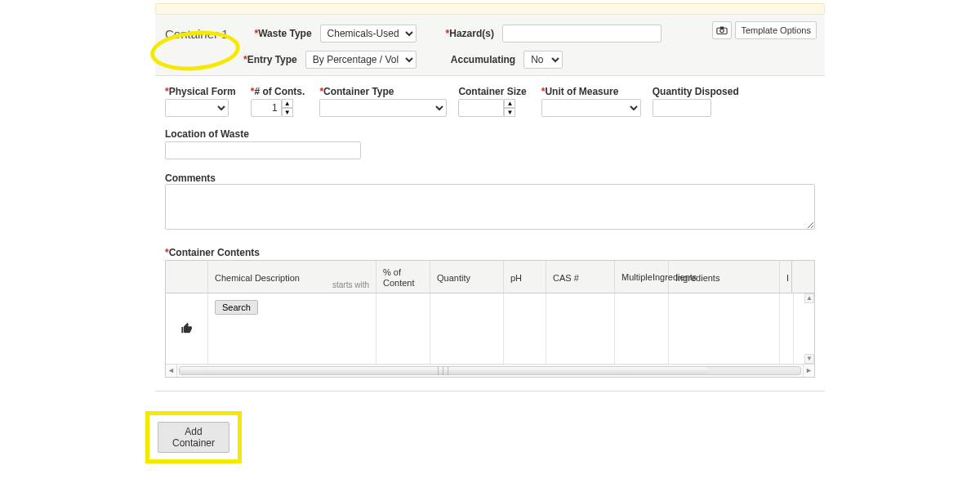 This screenshot has width=980, height=479. Describe the element at coordinates (682, 108) in the screenshot. I see `qty-disposed-input` at that location.